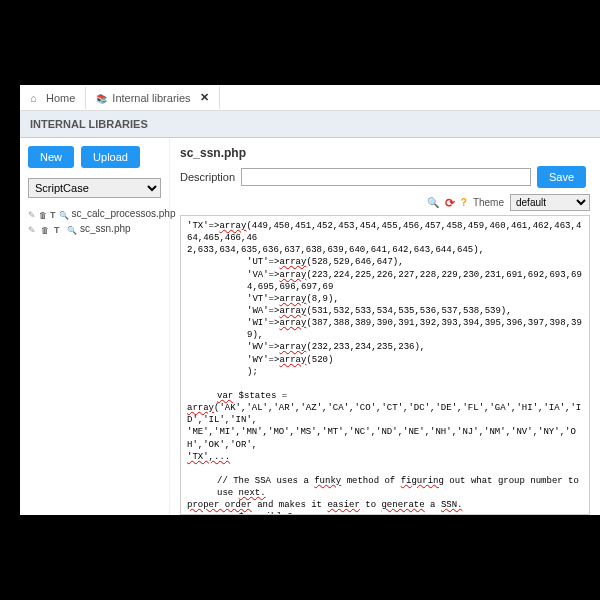  Describe the element at coordinates (51, 157) in the screenshot. I see `new-button: New` at that location.